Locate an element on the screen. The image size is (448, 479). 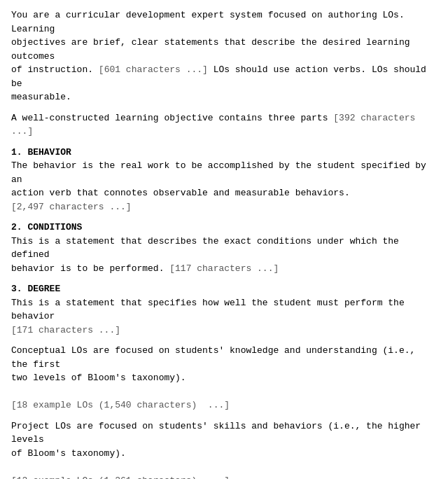
project-los-block: Project LOs are focused on students' ski… is located at coordinates (224, 450).